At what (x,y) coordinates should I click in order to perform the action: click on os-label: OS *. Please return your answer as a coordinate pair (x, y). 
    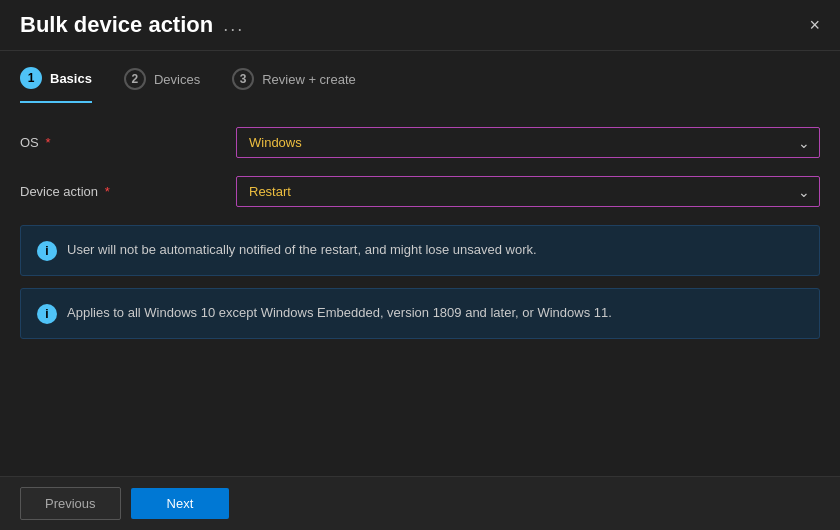
    Looking at the image, I should click on (120, 142).